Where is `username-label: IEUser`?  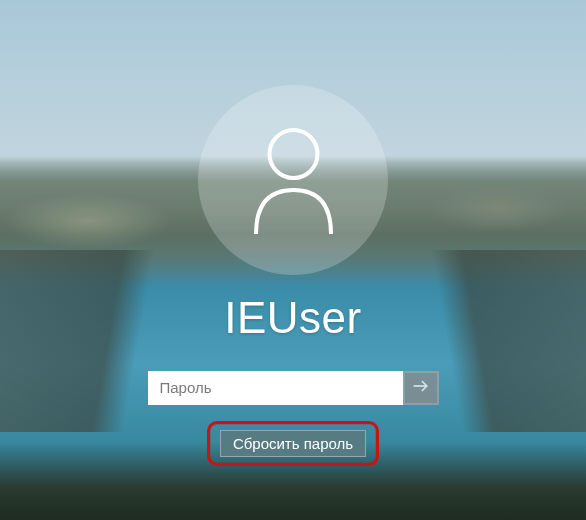 username-label: IEUser is located at coordinates (292, 318).